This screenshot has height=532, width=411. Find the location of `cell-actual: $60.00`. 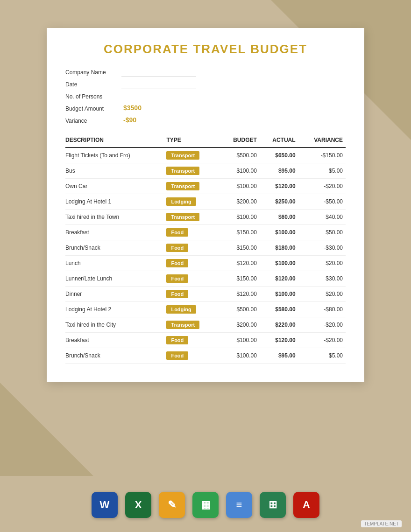

cell-actual: $60.00 is located at coordinates (279, 217).